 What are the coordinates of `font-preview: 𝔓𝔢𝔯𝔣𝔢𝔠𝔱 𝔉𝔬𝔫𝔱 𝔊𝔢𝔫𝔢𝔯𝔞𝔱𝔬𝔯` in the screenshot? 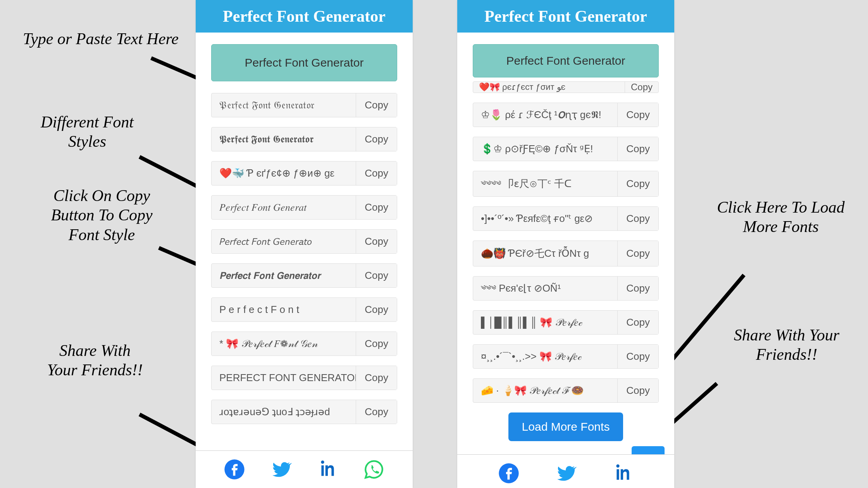 It's located at (284, 105).